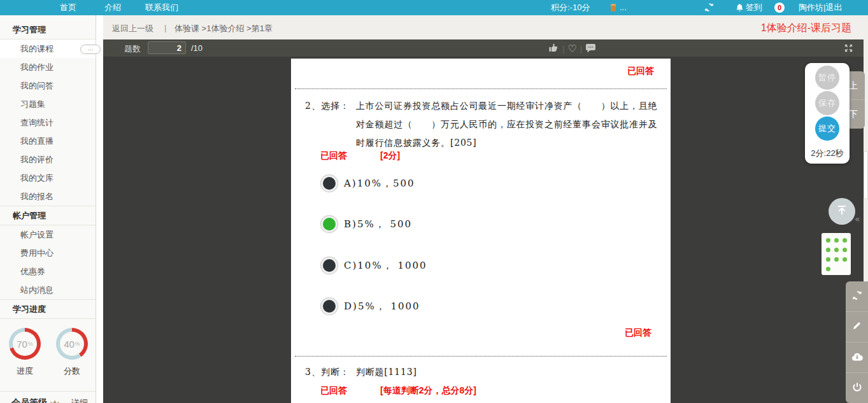  What do you see at coordinates (591, 49) in the screenshot?
I see `comment-icon` at bounding box center [591, 49].